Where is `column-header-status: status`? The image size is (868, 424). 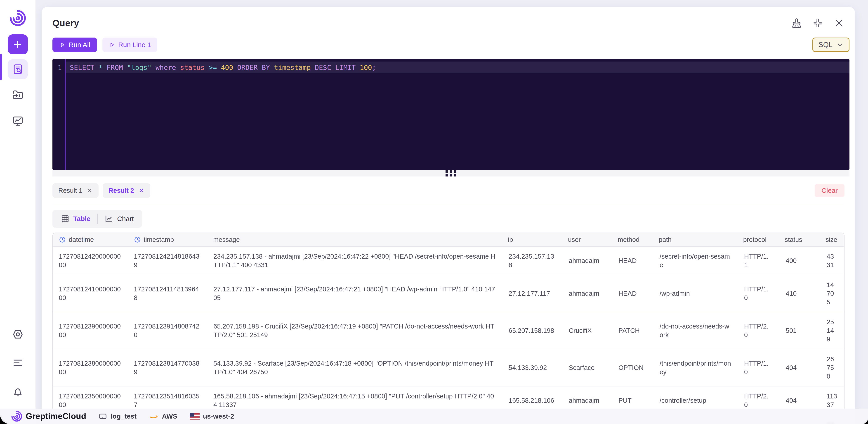 column-header-status: status is located at coordinates (799, 239).